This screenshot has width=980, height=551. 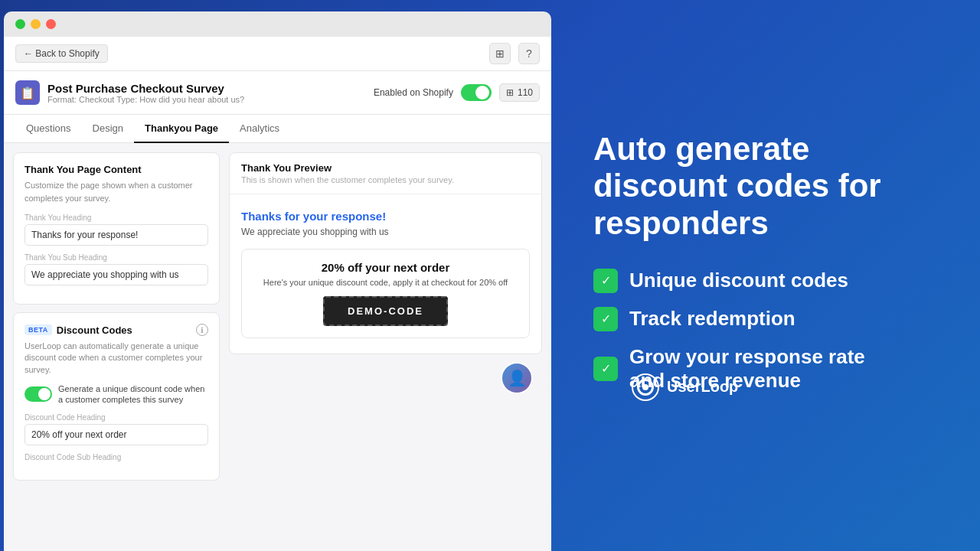 I want to click on feature-text-2: Track redemption, so click(x=712, y=318).